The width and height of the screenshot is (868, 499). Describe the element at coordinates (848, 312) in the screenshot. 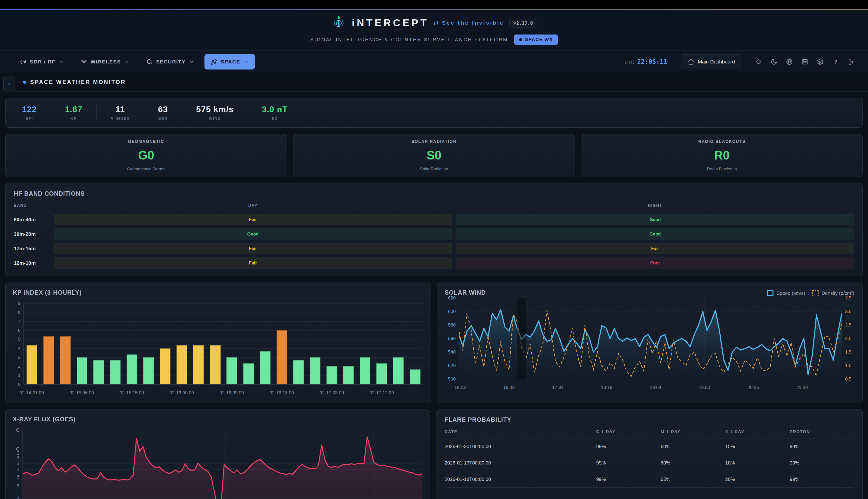

I see `y-right-tick-label: 3.0` at that location.